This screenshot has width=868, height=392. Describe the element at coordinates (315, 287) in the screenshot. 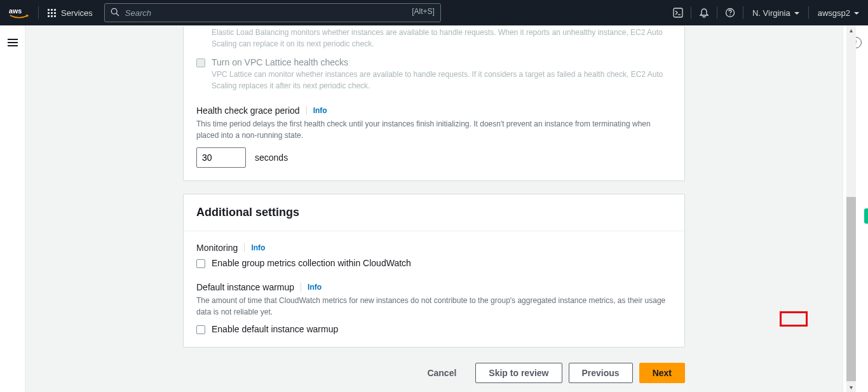

I see `warmup-info-link: Info` at that location.